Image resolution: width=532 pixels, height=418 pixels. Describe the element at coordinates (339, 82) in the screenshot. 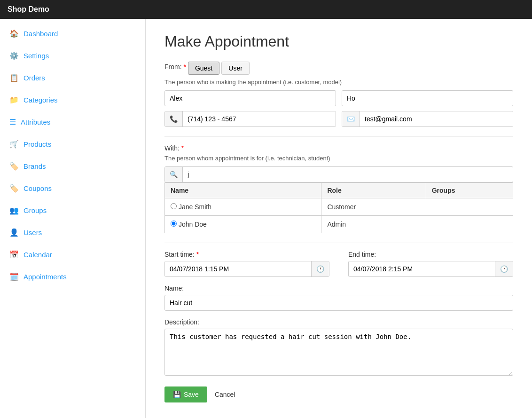

I see `from-hint: The person who is making the appointment…` at that location.